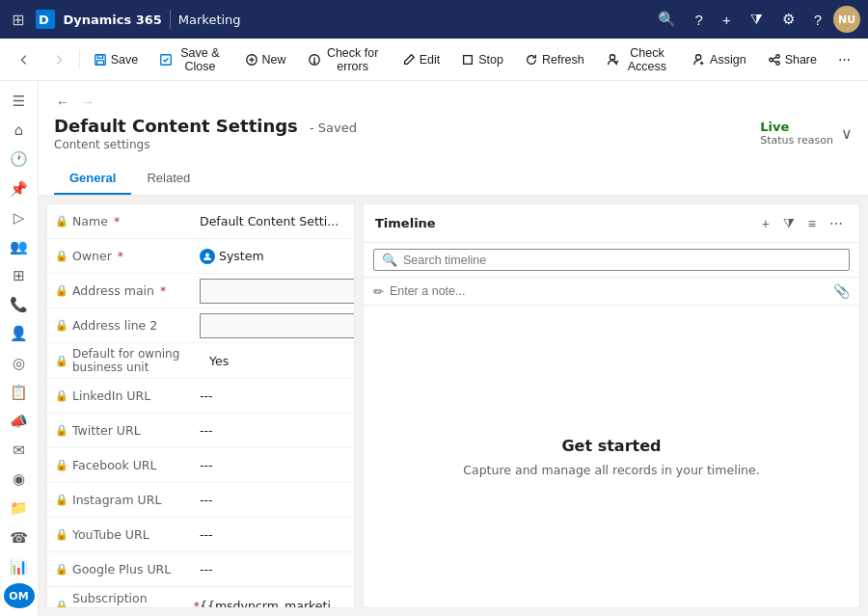 The image size is (868, 616). I want to click on field-name: 🔒 Name * Default Content Setti..., so click(201, 222).